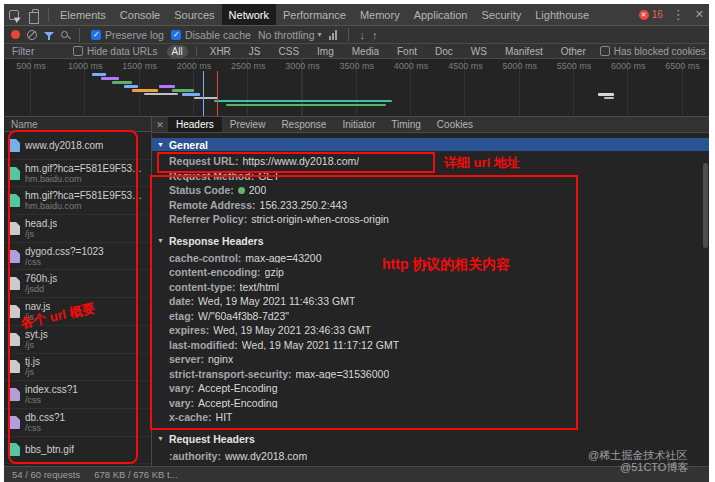 Image resolution: width=715 pixels, height=482 pixels. Describe the element at coordinates (706, 206) in the screenshot. I see `scrollbar-thumb` at that location.